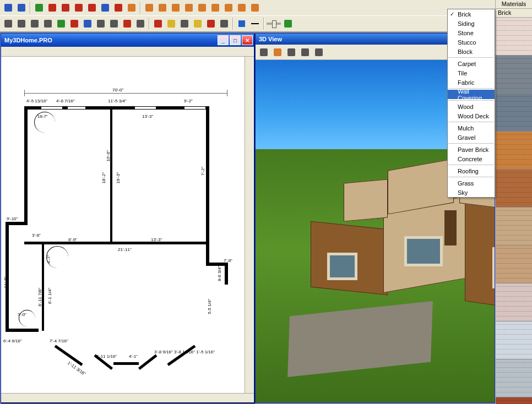 The width and height of the screenshot is (532, 404). I want to click on menu-item-fabric: Fabric, so click(471, 83).